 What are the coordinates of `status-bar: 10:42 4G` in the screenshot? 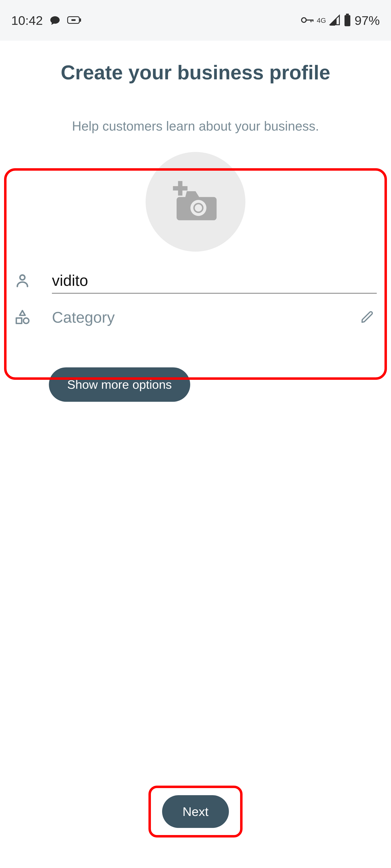 It's located at (196, 20).